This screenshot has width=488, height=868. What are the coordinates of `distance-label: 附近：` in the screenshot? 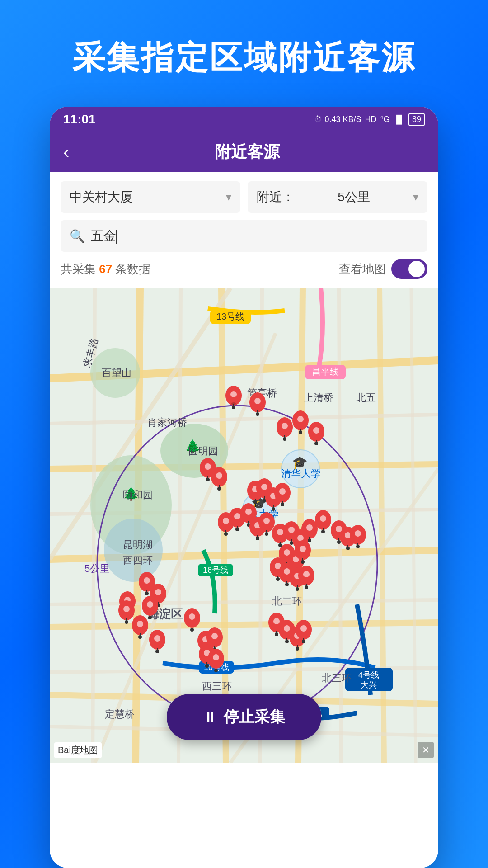 It's located at (276, 197).